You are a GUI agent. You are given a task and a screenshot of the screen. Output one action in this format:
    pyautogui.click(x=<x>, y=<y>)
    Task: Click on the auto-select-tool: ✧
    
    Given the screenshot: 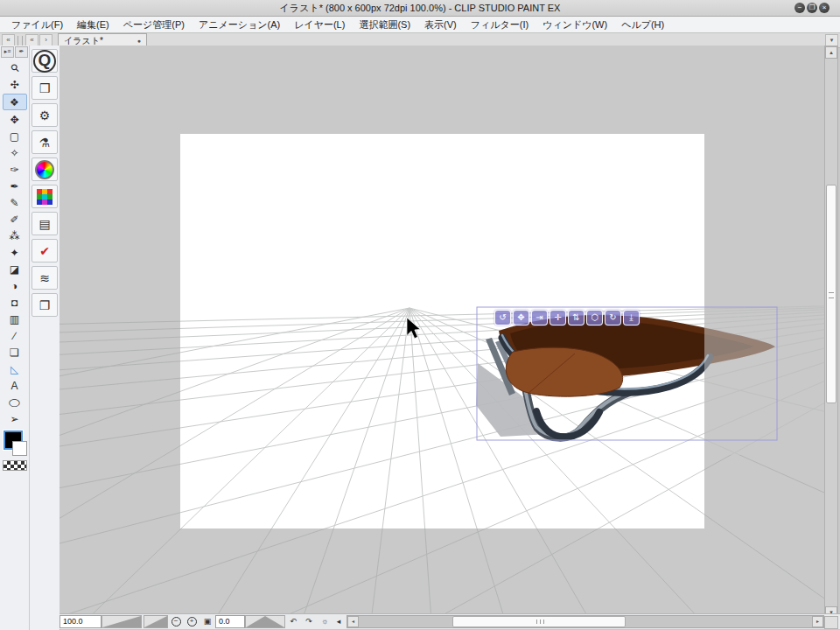 What is the action you would take?
    pyautogui.click(x=15, y=152)
    